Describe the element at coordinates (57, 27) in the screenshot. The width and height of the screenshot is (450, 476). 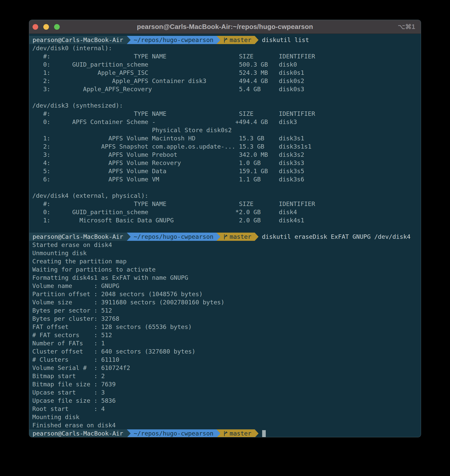
I see `zoom-button` at that location.